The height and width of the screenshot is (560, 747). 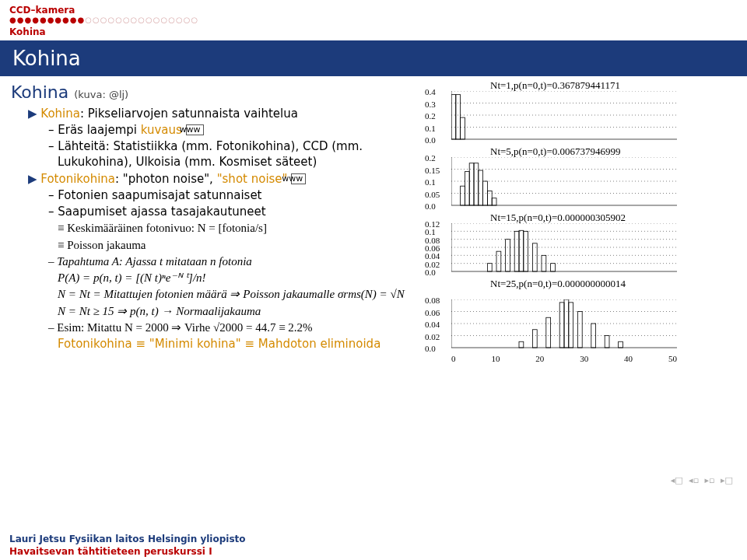 I want to click on x-tick: 10, so click(x=495, y=359).